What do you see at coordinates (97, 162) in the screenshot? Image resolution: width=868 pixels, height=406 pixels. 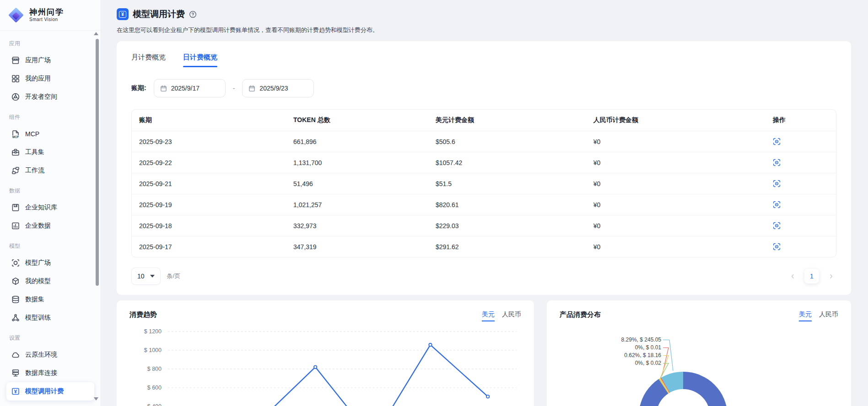 I see `sidebar-scrollbar-thumb` at bounding box center [97, 162].